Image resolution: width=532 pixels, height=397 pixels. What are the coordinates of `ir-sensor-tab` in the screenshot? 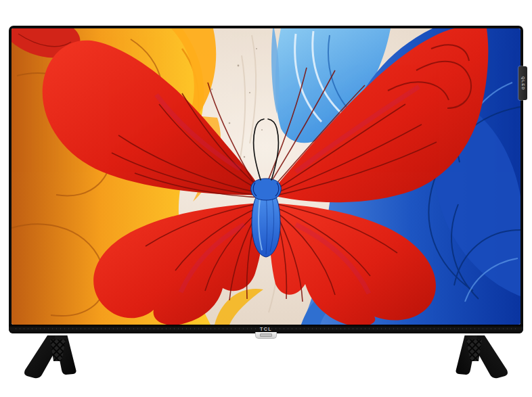 It's located at (266, 335).